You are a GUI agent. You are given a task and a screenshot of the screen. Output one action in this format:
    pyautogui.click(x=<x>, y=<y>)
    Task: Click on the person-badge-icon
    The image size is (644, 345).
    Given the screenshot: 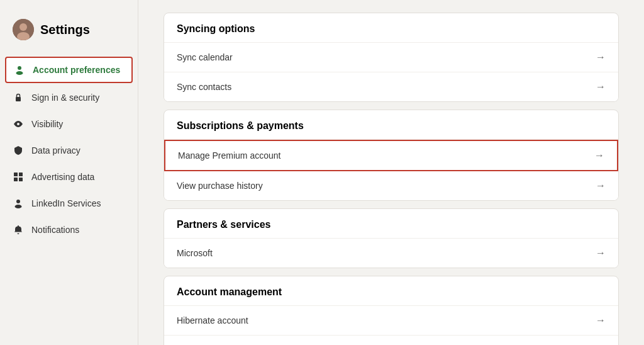 What is the action you would take?
    pyautogui.click(x=18, y=203)
    